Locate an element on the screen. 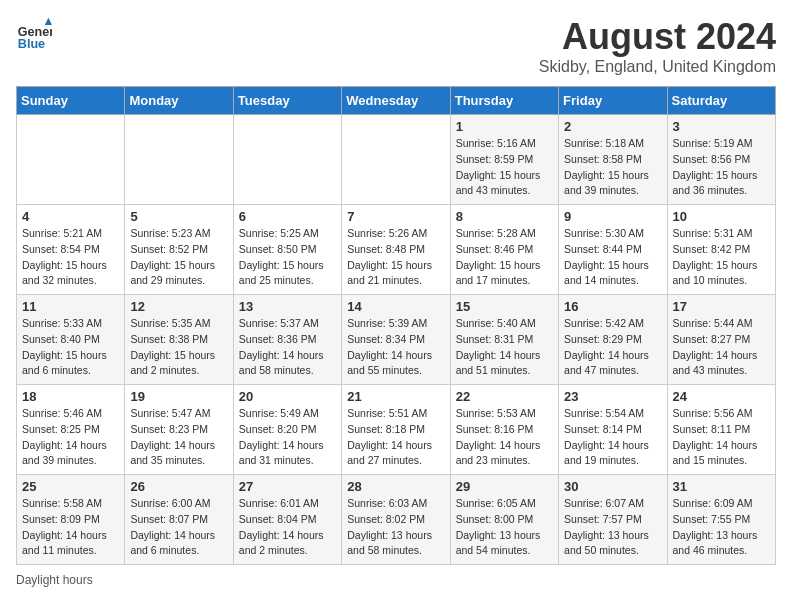 This screenshot has height=612, width=792. calendar-cell: 16Sunrise: 5:42 AMSunset: 8:29 PMDayligh… is located at coordinates (613, 340).